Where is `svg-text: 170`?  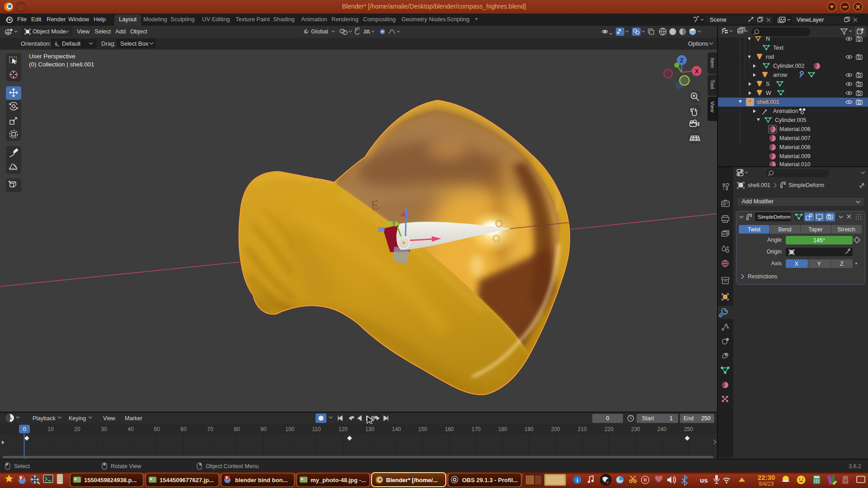
svg-text: 170 is located at coordinates (476, 429).